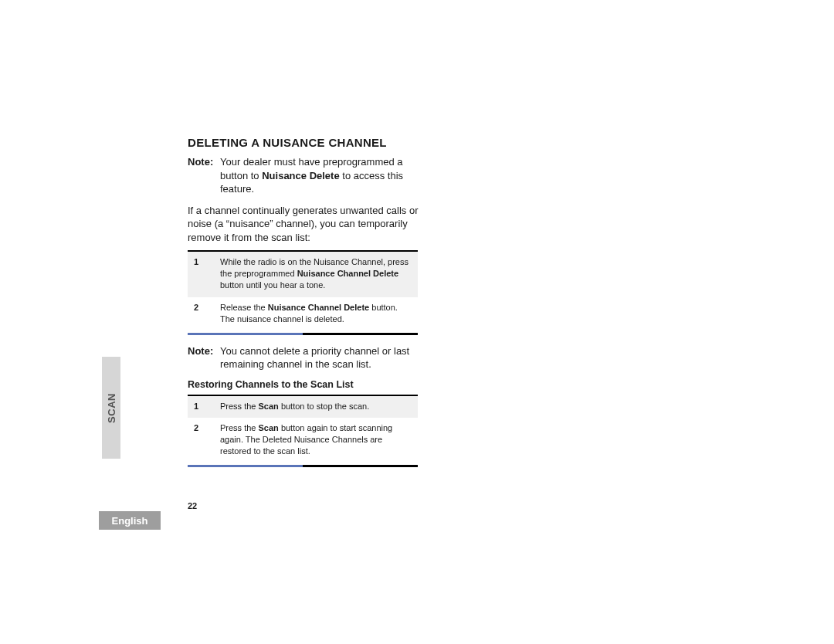 Image resolution: width=834 pixels, height=644 pixels. What do you see at coordinates (303, 407) in the screenshot?
I see `table-row: 1 Press the Scan button to stop the scan…` at bounding box center [303, 407].